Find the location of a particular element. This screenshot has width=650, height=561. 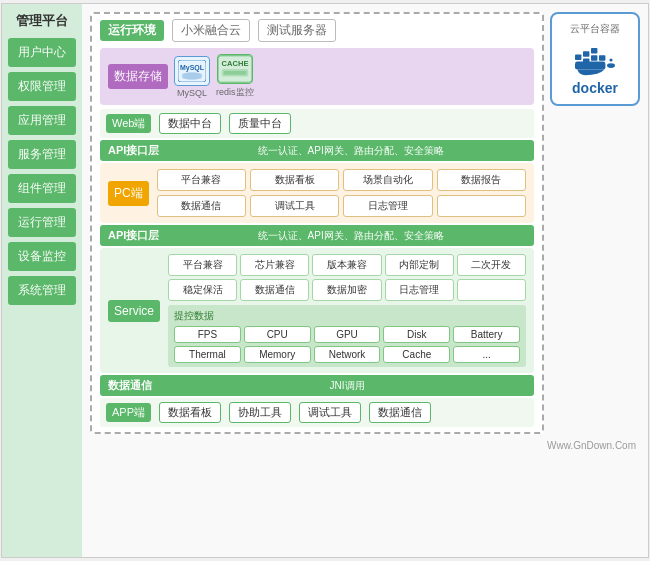

app-row: APP端 数据看板 协助工具 调试工具 数据通信 is located at coordinates (317, 412).